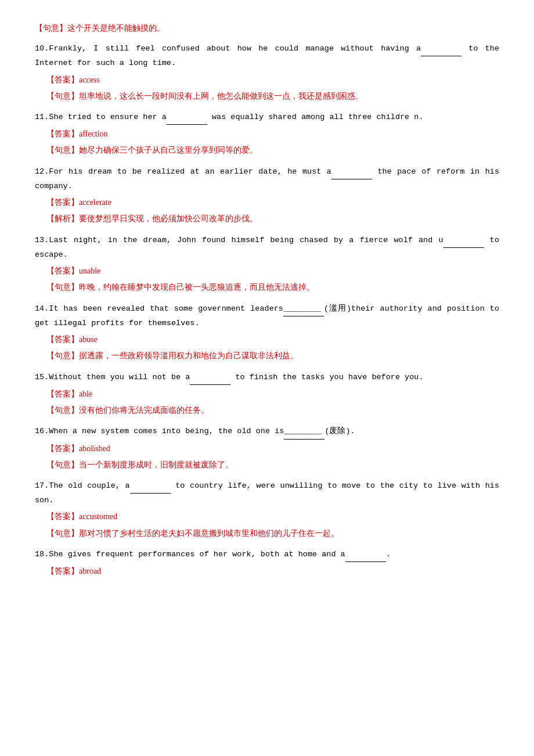  What do you see at coordinates (273, 571) in the screenshot?
I see `answer-row-9: 【答案】abroad` at bounding box center [273, 571].